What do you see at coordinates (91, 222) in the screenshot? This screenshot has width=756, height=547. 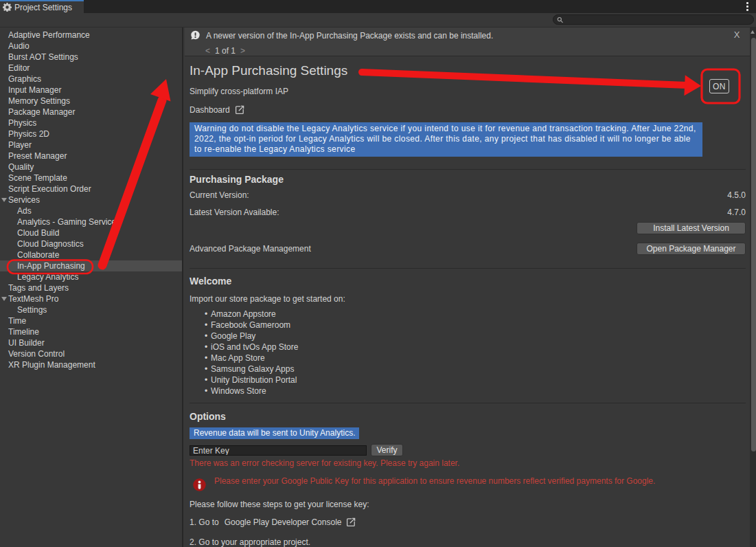 I see `sidebar-item-analytics-gaming-services: Analytics - Gaming Services` at bounding box center [91, 222].